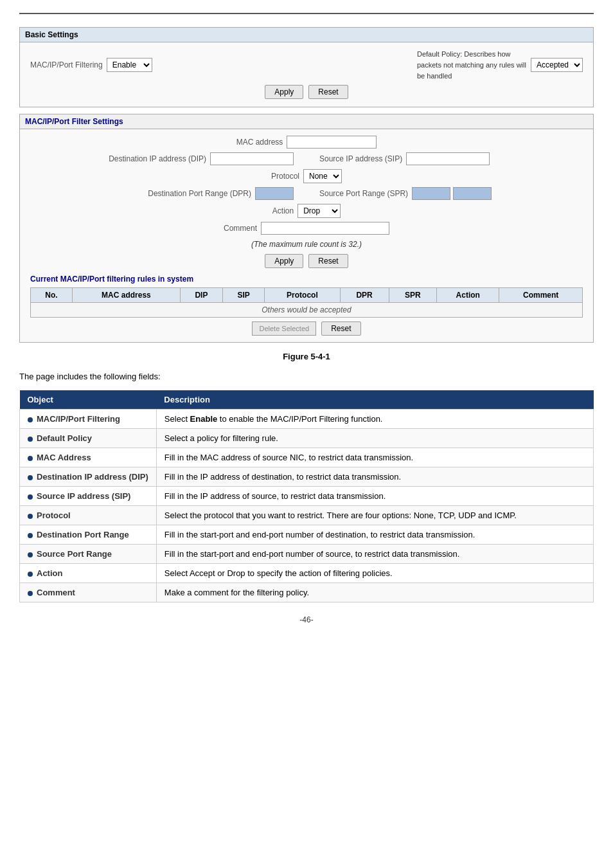 The height and width of the screenshot is (868, 613). I want to click on col-mac: MAC address, so click(127, 296).